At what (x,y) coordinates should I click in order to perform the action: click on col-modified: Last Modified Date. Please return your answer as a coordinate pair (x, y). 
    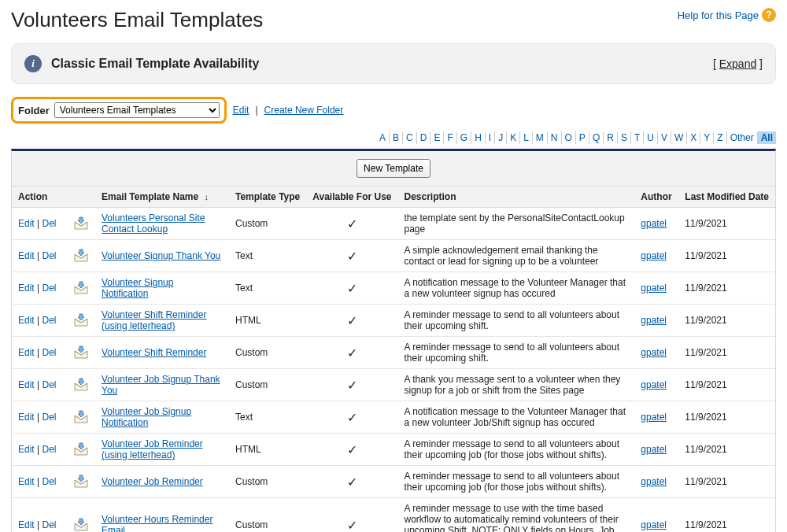
    Looking at the image, I should click on (727, 197).